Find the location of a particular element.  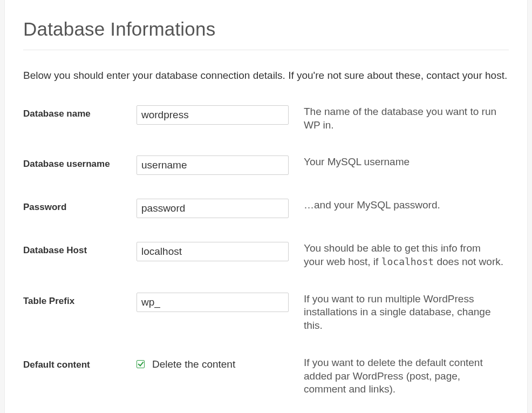

row-default-content: Default content Delete the content If yo… is located at coordinates (266, 376).